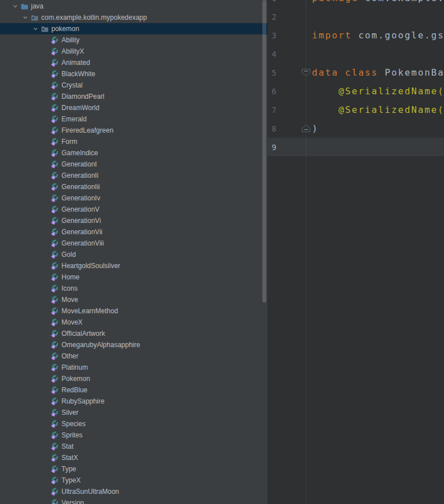 The image size is (444, 504). I want to click on tree-row-class: Emerald, so click(134, 119).